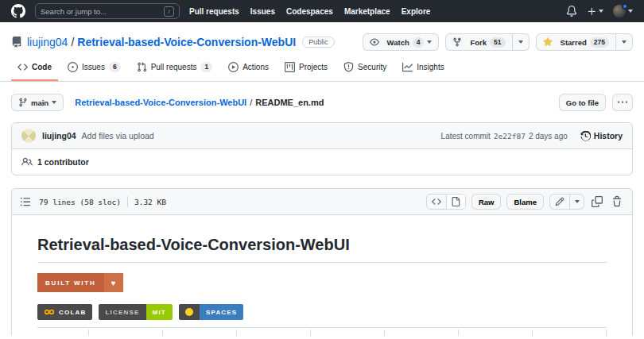 This screenshot has width=644, height=339. Describe the element at coordinates (25, 202) in the screenshot. I see `list-unordered-icon` at that location.